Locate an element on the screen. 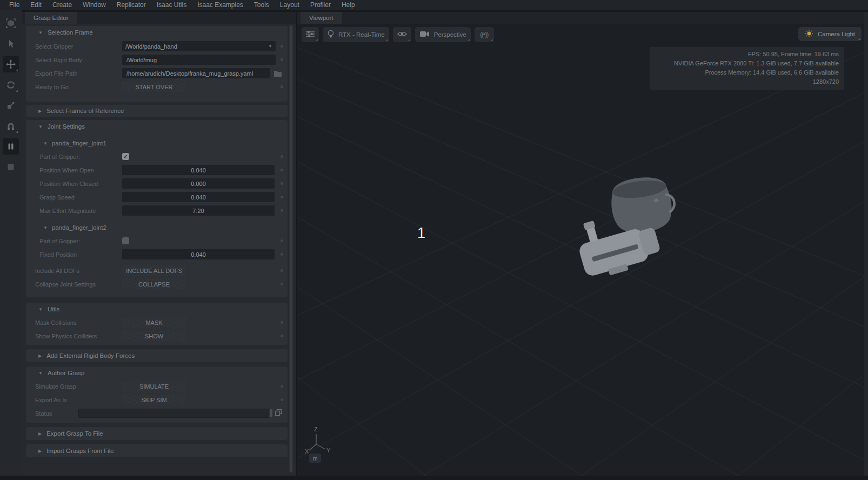 The height and width of the screenshot is (480, 868). viewport-toolbar: RTX - Real-Time Perspective ((•)) is located at coordinates (398, 35).